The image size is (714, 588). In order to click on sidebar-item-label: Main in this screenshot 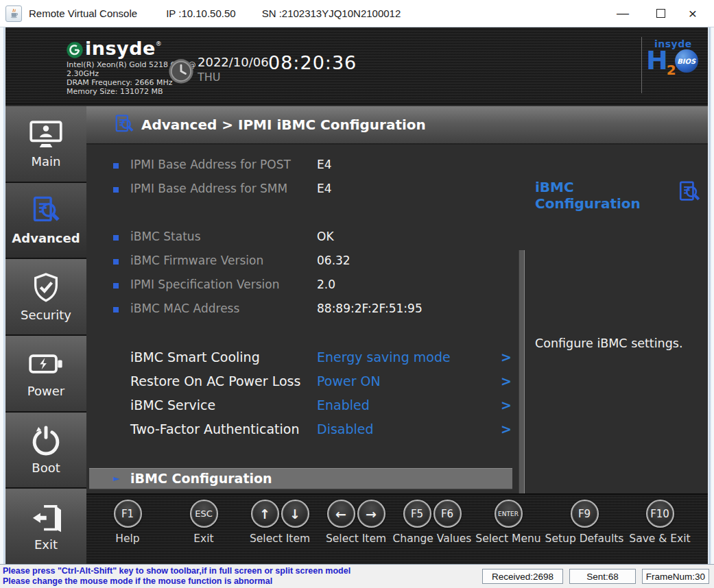, I will do `click(47, 162)`.